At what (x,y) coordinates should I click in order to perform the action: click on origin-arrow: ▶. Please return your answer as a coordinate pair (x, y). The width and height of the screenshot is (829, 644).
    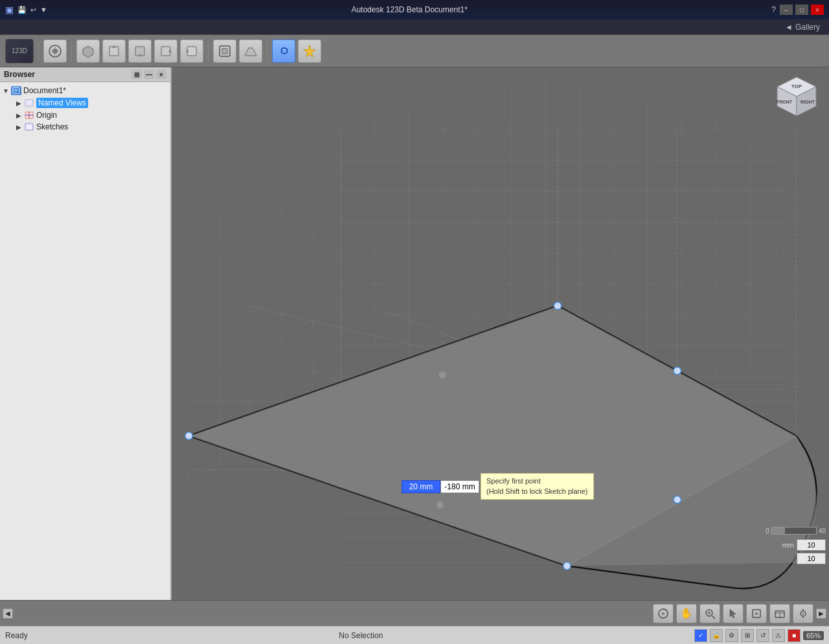
    Looking at the image, I should click on (19, 115).